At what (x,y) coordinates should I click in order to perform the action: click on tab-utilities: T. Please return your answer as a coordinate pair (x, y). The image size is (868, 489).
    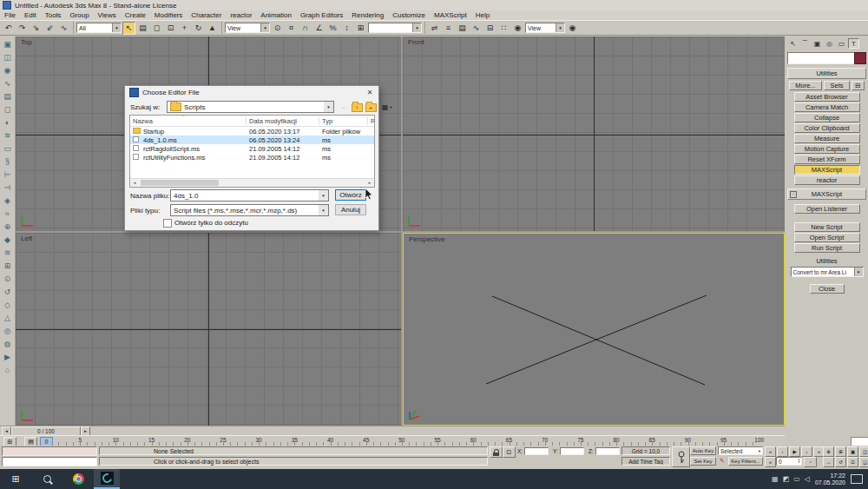
    Looking at the image, I should click on (854, 43).